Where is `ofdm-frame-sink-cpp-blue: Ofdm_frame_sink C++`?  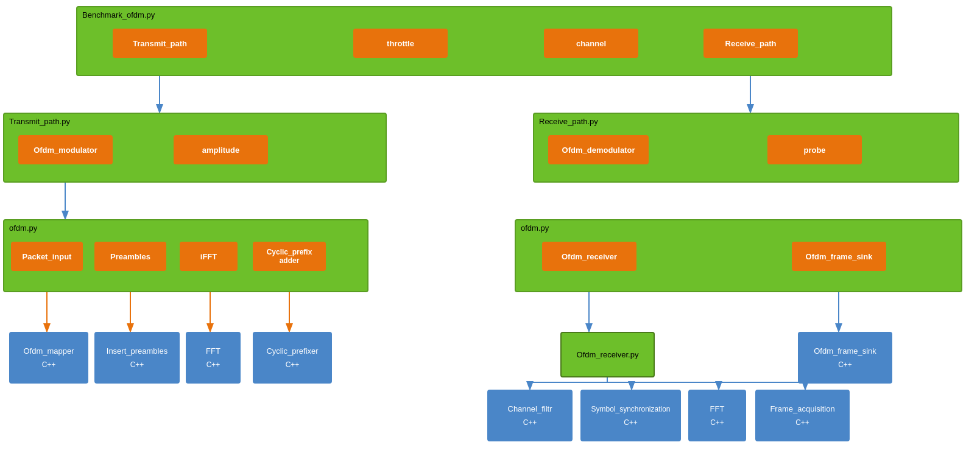
ofdm-frame-sink-cpp-blue: Ofdm_frame_sink C++ is located at coordinates (845, 358).